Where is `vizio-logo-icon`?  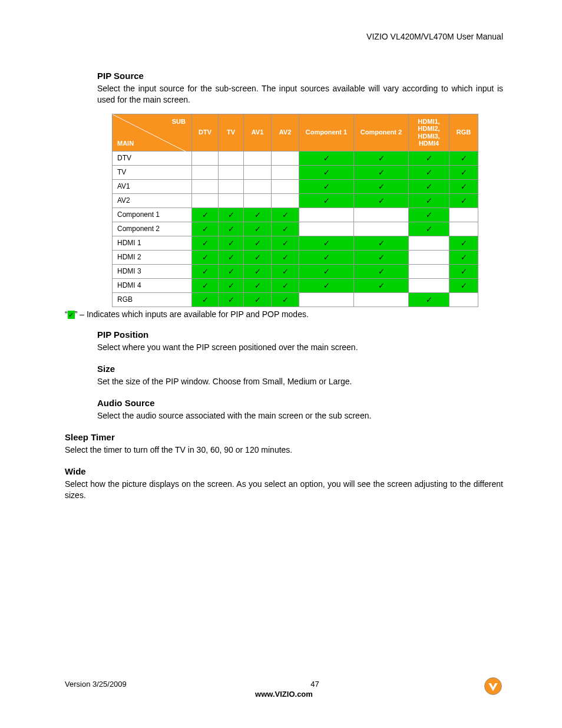
vizio-logo-icon is located at coordinates (493, 686).